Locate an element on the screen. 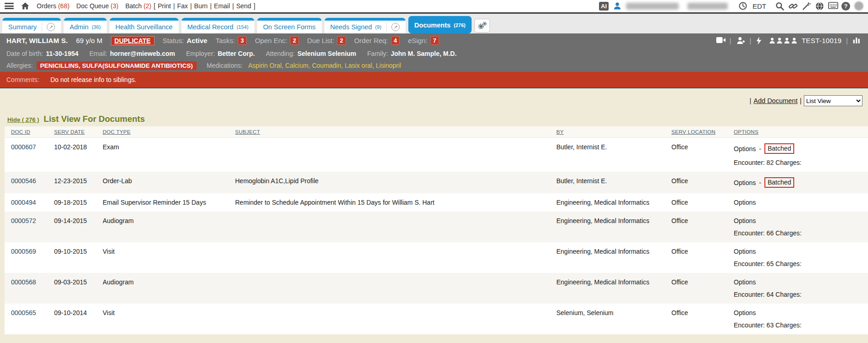 The height and width of the screenshot is (343, 868). user-icon is located at coordinates (617, 6).